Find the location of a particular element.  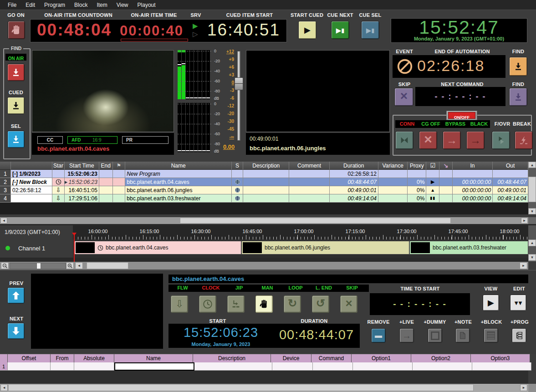

fovr-button is located at coordinates (501, 140).